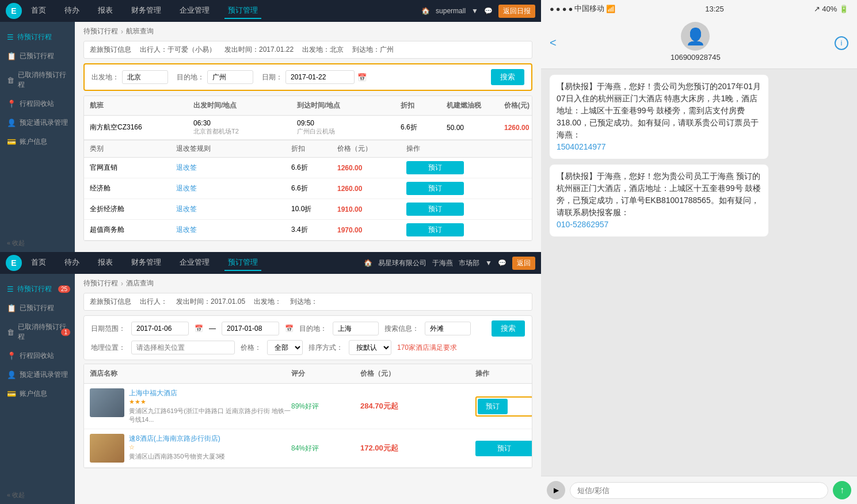 This screenshot has width=857, height=504. I want to click on sub-rule-0: 退改签, so click(234, 168).